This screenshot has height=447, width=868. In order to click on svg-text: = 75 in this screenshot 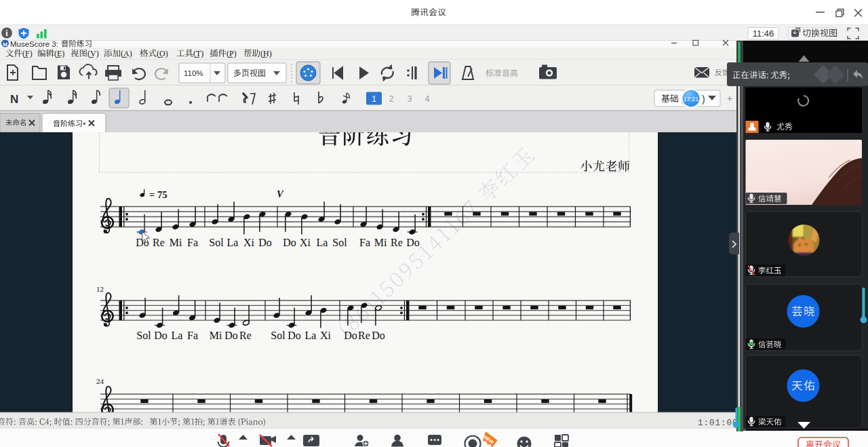, I will do `click(158, 195)`.